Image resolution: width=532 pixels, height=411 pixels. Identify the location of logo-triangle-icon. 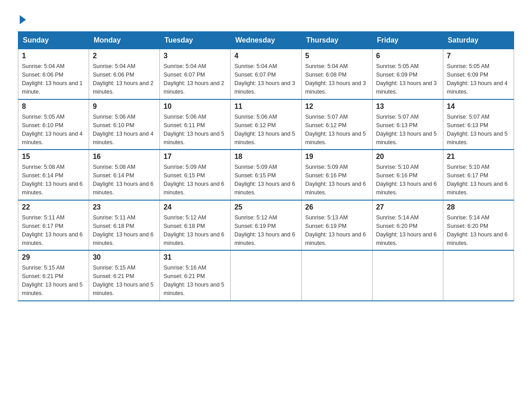
(23, 20).